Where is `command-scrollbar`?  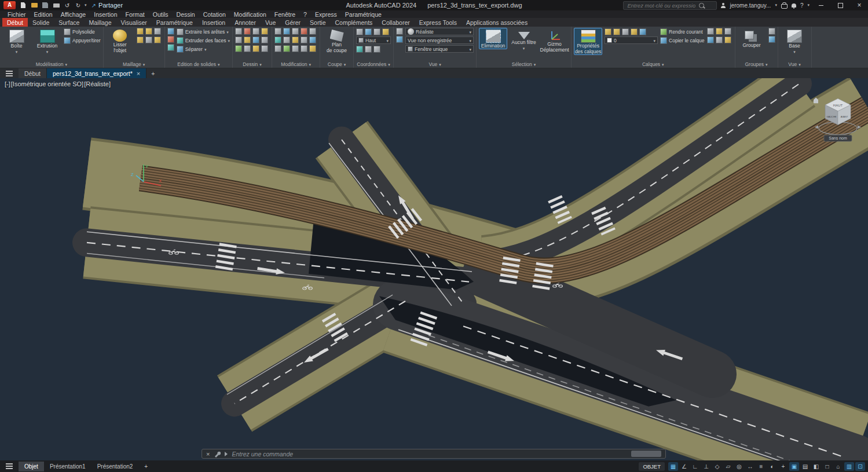 command-scrollbar is located at coordinates (646, 454).